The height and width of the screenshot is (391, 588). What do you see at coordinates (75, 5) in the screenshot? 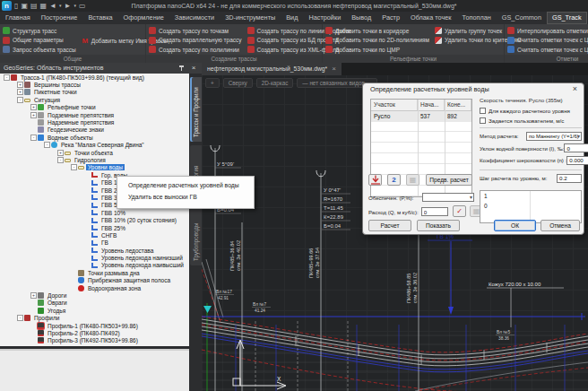
I see `redo-dropdown-icon: ▾` at bounding box center [75, 5].